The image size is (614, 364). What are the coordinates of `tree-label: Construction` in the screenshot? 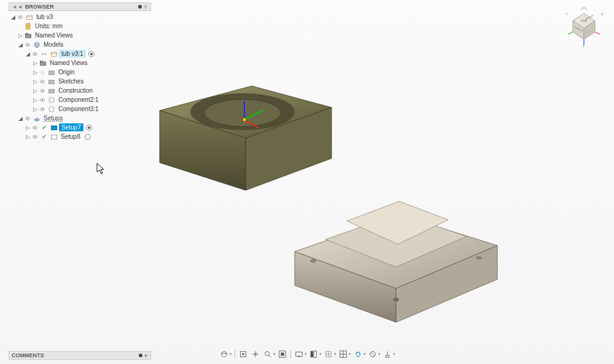 It's located at (76, 91).